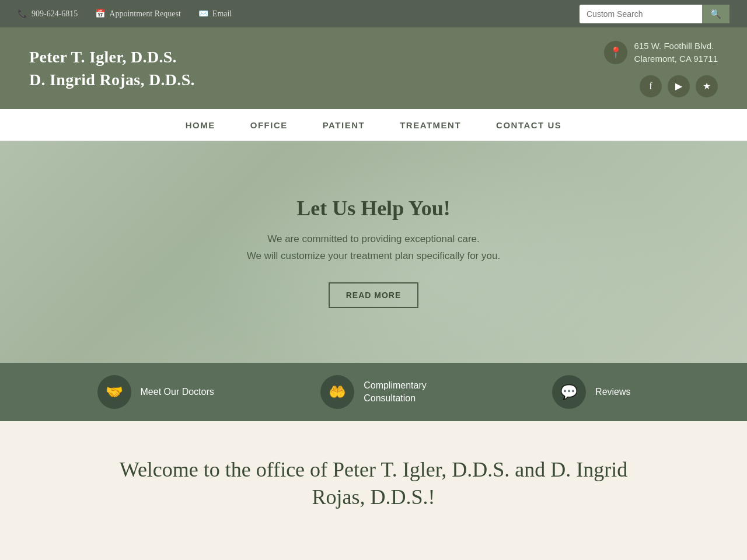 This screenshot has height=560, width=747. Describe the element at coordinates (55, 14) in the screenshot. I see `phone-number: 909-624-6815` at that location.